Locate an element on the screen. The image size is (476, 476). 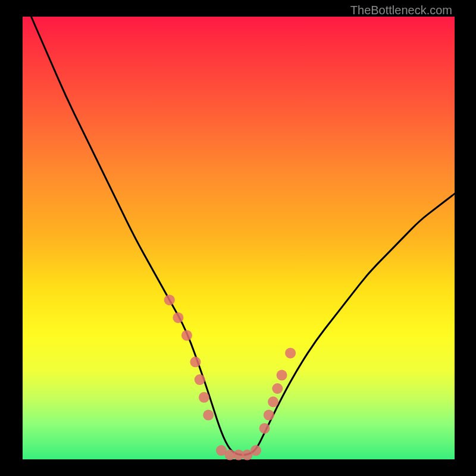
highlight-markers is located at coordinates (230, 377).